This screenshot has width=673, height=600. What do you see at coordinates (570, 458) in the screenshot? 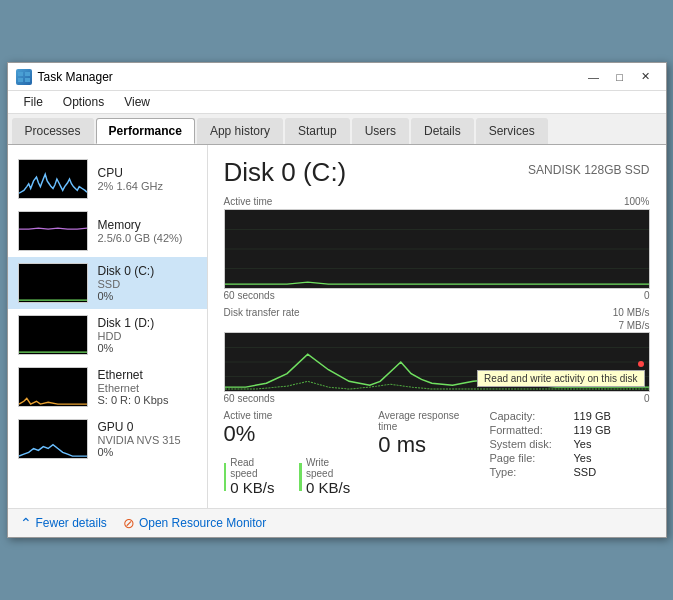
I see `prop-page-file: Page file: Yes` at bounding box center [570, 458].